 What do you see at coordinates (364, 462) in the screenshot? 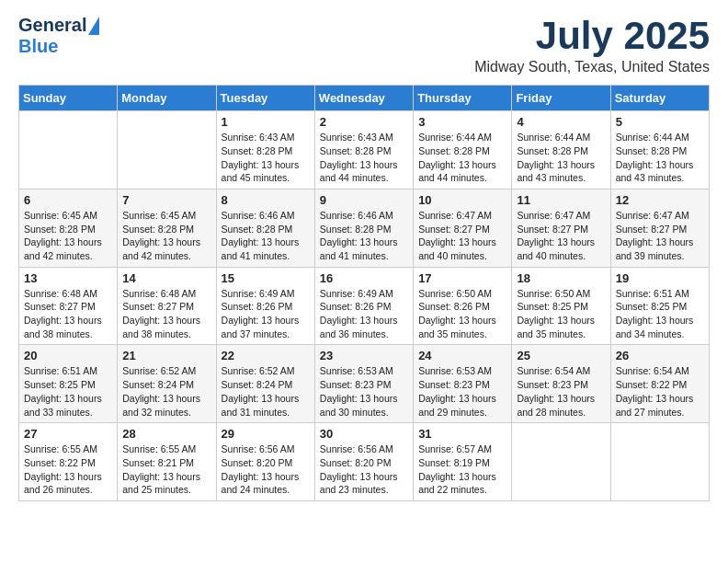
I see `calendar-week-5: 27Sunrise: 6:55 AMSunset: 8:22 PMDayligh…` at bounding box center [364, 462].